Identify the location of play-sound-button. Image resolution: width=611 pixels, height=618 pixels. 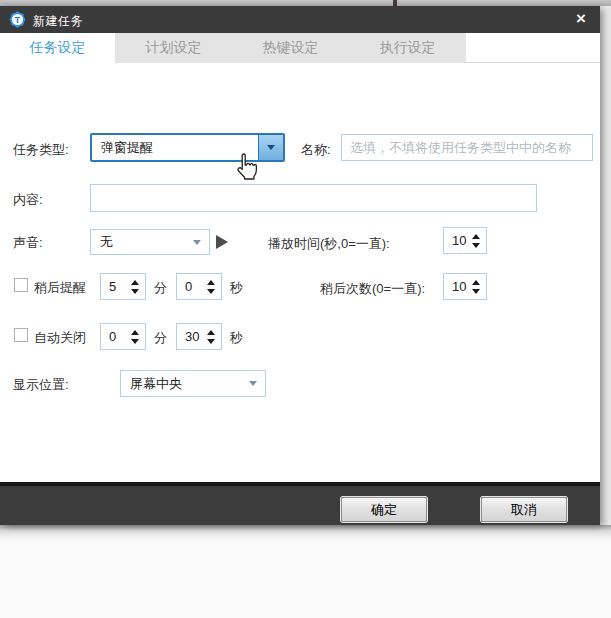
(222, 242).